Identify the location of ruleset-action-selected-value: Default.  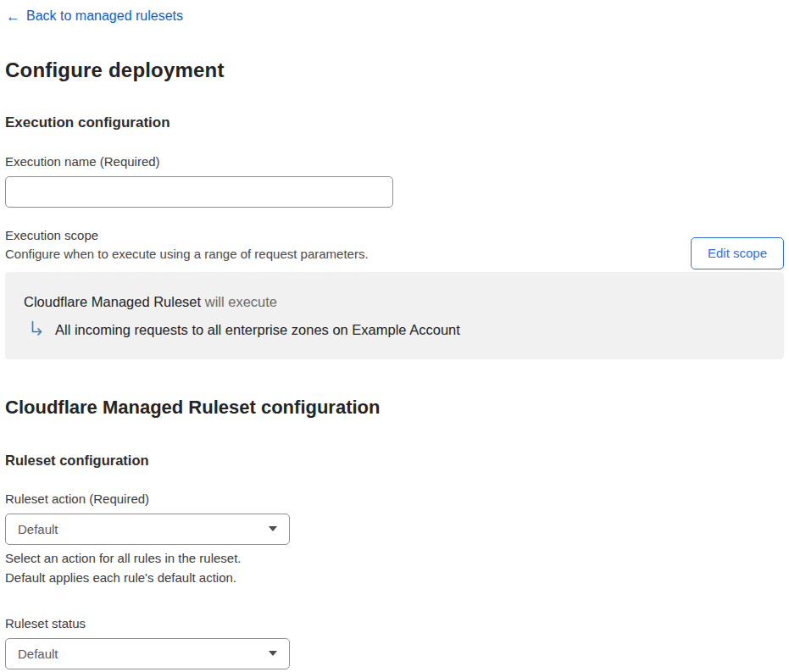
(38, 529).